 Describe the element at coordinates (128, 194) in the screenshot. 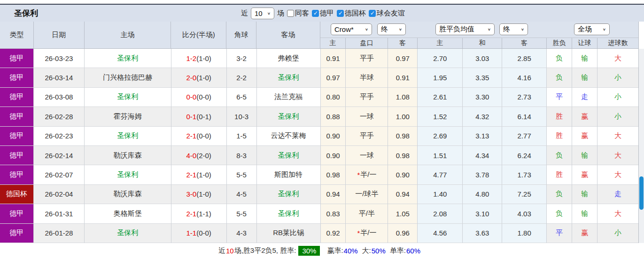

I see `cell-home: 勒沃库森` at that location.